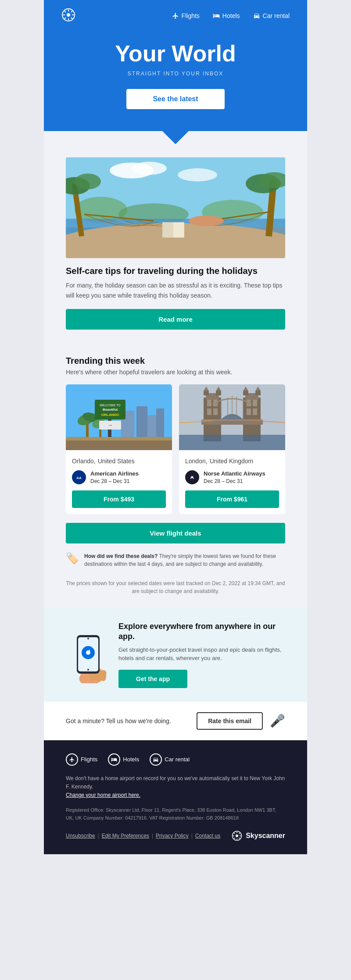 This screenshot has height=980, width=351. Describe the element at coordinates (176, 372) in the screenshot. I see `trending-description: Here's where other hopeful travelers are…` at that location.